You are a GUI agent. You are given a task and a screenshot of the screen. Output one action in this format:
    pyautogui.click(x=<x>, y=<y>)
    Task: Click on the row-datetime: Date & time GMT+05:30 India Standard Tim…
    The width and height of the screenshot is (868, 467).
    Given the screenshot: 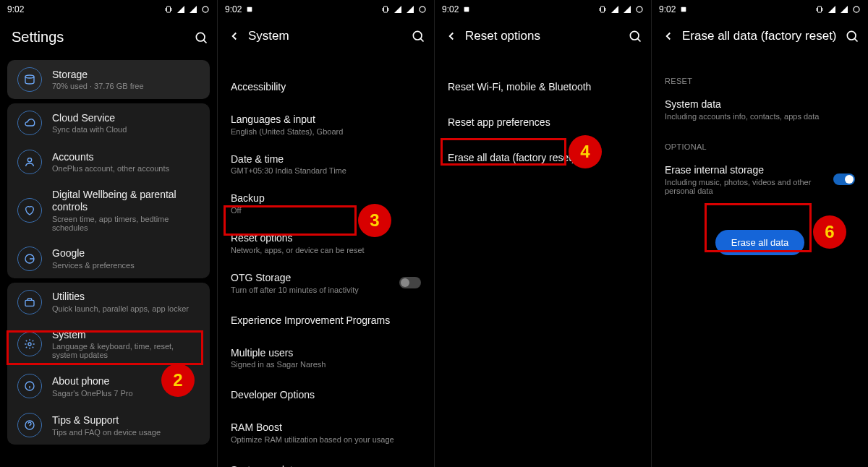 What is the action you would take?
    pyautogui.click(x=326, y=165)
    